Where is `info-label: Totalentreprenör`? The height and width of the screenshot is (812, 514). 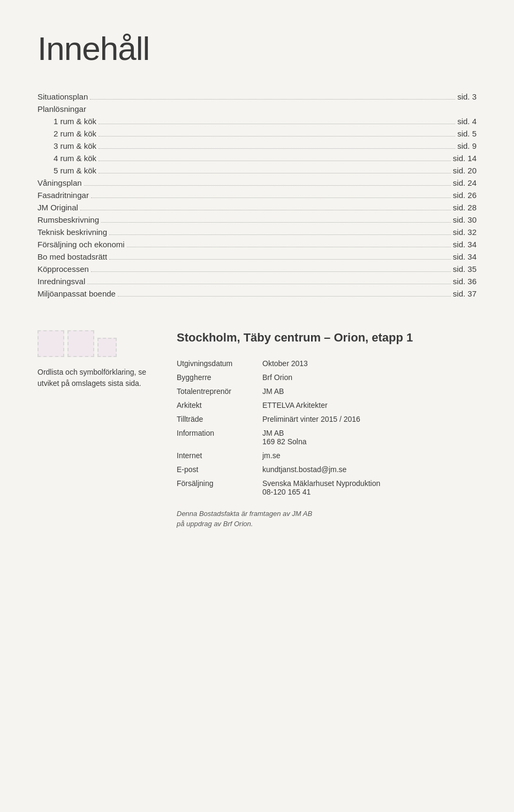 info-label: Totalentreprenör is located at coordinates (220, 391).